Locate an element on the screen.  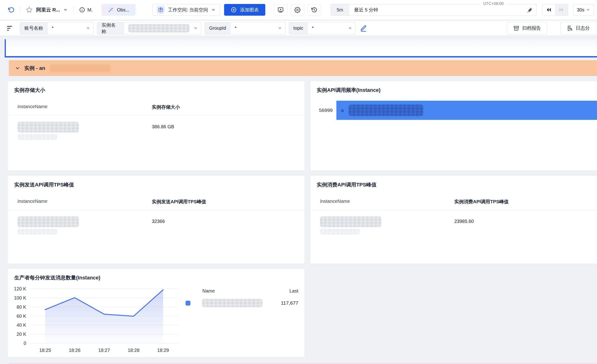
redacted-bar-label is located at coordinates (386, 110).